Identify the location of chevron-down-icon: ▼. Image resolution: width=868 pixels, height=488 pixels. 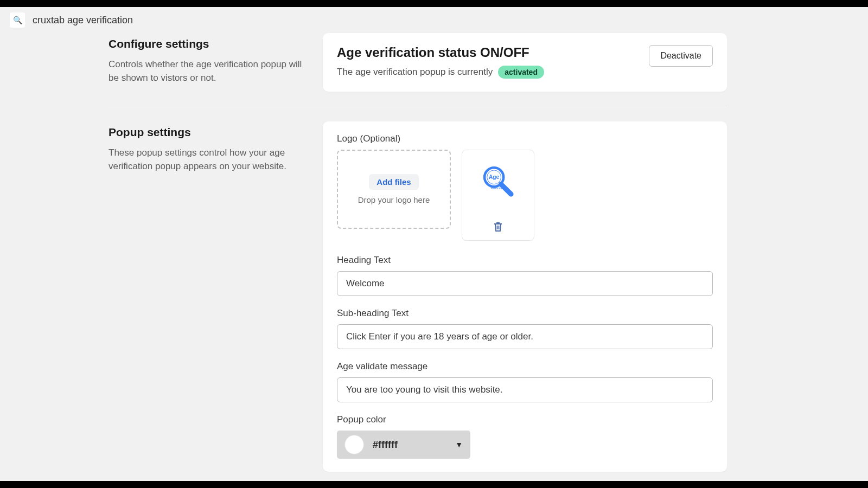
(459, 445).